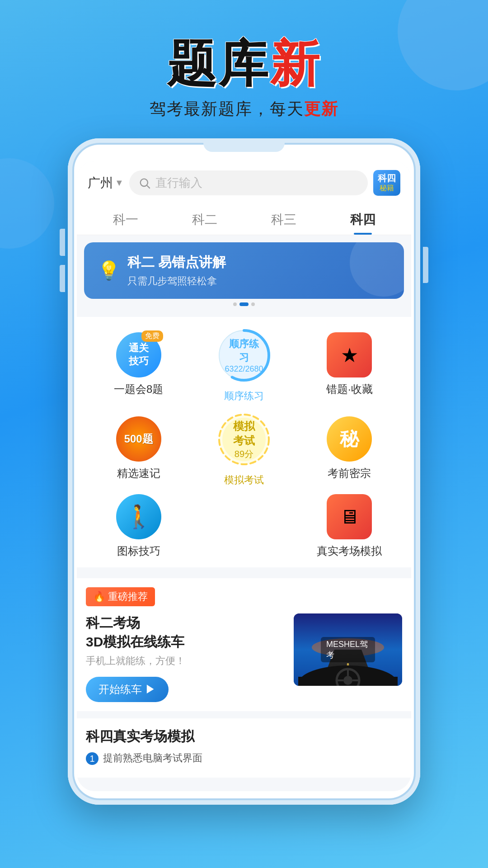 The height and width of the screenshot is (868, 488). I want to click on banner-title: 科二 易错点讲解, so click(259, 262).